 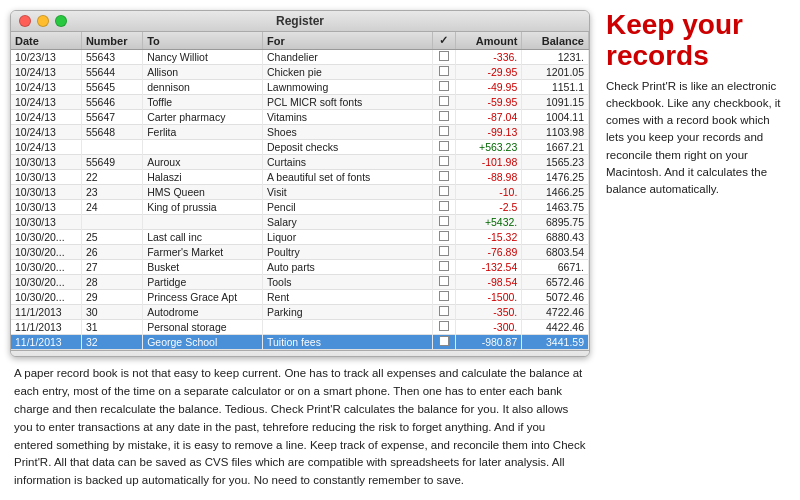 What do you see at coordinates (300, 118) in the screenshot?
I see `table-row: 10/24/13 55647 Carter pharmacy Vitamins …` at bounding box center [300, 118].